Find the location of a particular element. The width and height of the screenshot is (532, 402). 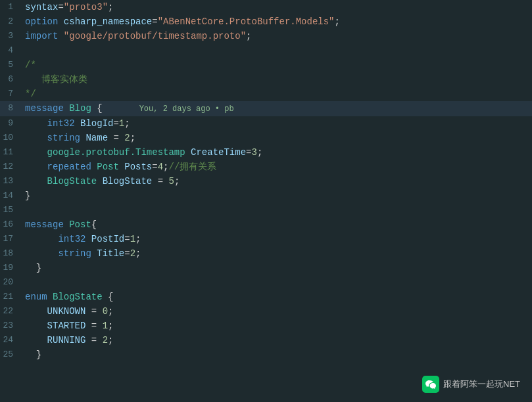

code-line-13: 13 BlogState BlogState = 5; is located at coordinates (266, 181).